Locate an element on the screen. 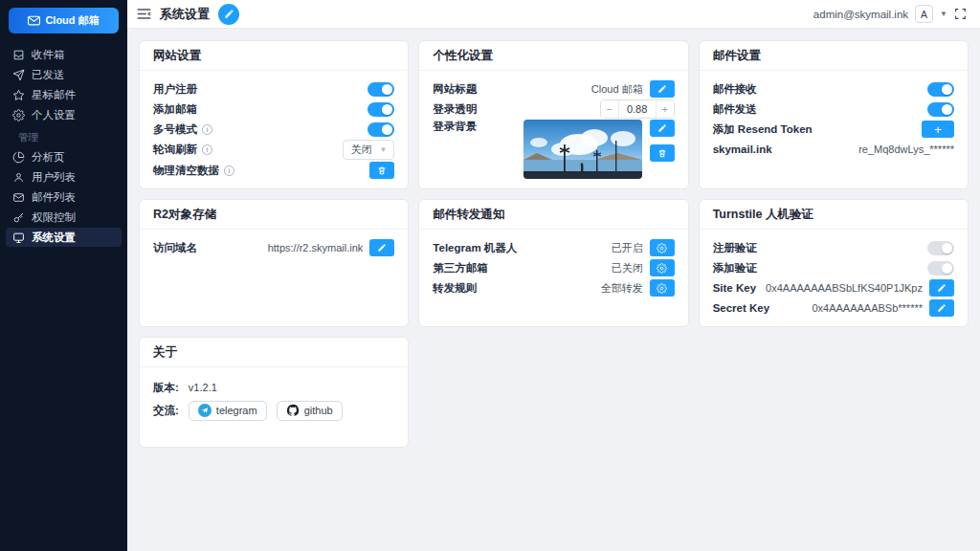 This screenshot has height=551, width=980. row-add-resend-token: 添加 Resend Token + is located at coordinates (834, 129).